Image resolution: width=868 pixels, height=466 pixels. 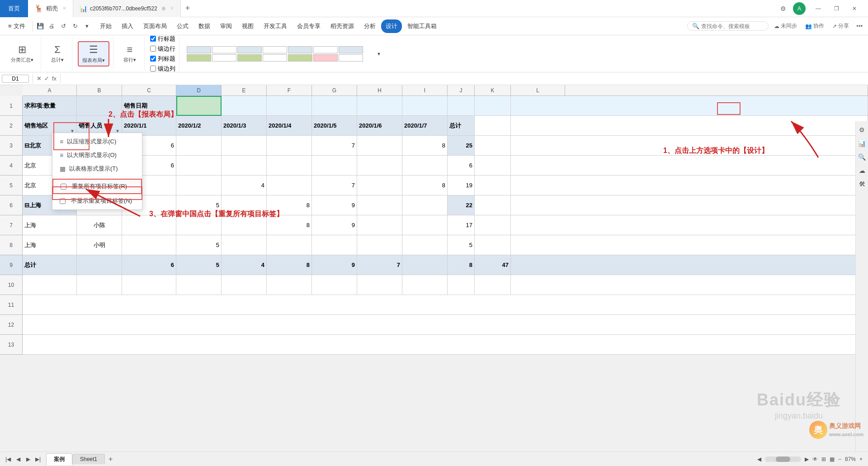 What do you see at coordinates (461, 146) in the screenshot?
I see `cell-J3: 25` at bounding box center [461, 146].